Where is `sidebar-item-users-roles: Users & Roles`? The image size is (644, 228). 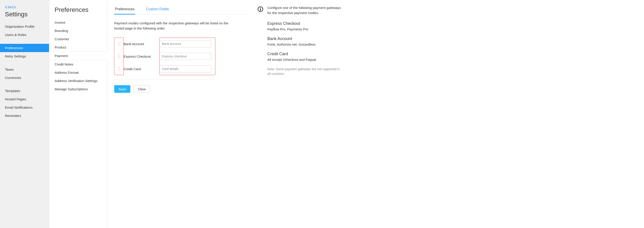
sidebar-item-users-roles: Users & Roles is located at coordinates (24, 35).